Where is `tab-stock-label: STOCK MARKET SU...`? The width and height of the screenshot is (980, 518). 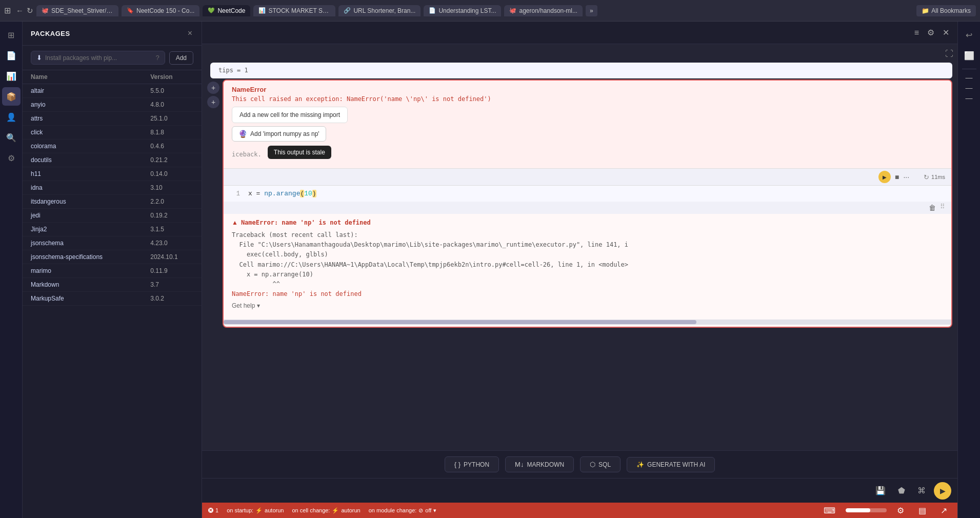 tab-stock-label: STOCK MARKET SU... is located at coordinates (299, 11).